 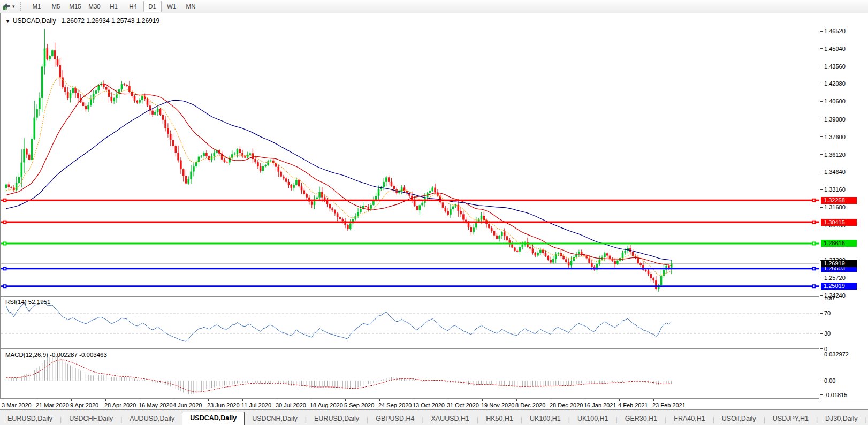 I want to click on tab-xauusd-h1: XAUUSD,H1, so click(x=451, y=419).